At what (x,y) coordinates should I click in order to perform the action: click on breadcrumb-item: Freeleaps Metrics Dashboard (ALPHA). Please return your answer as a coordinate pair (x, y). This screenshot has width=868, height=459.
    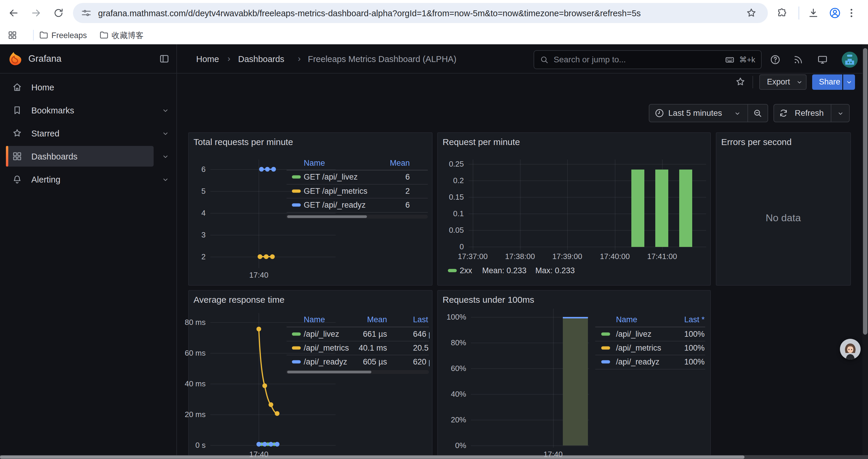
    Looking at the image, I should click on (382, 59).